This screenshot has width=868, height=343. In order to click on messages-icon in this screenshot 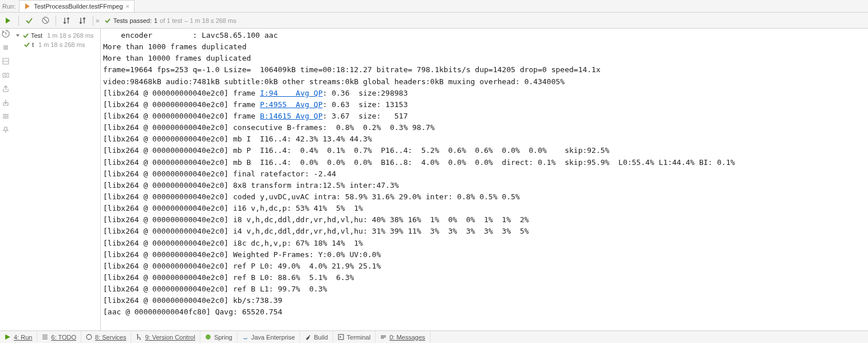, I will do `click(384, 337)`.